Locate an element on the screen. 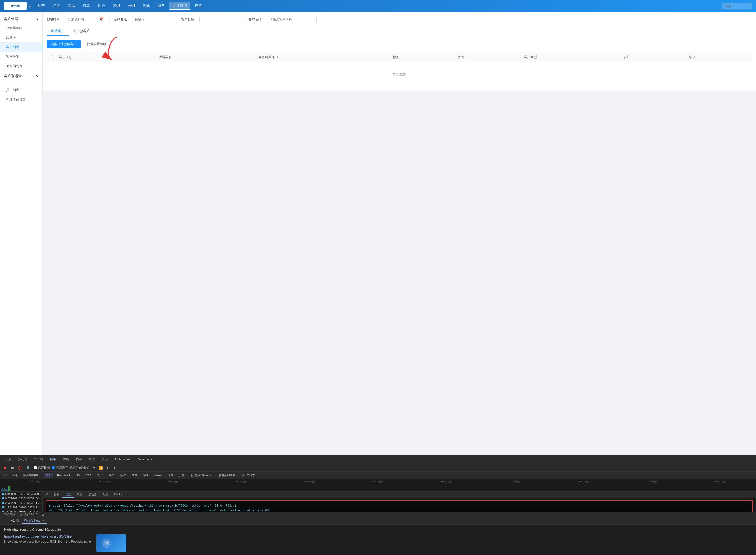  filter-blocked-requests: 被屏蔽的请求 is located at coordinates (227, 475).